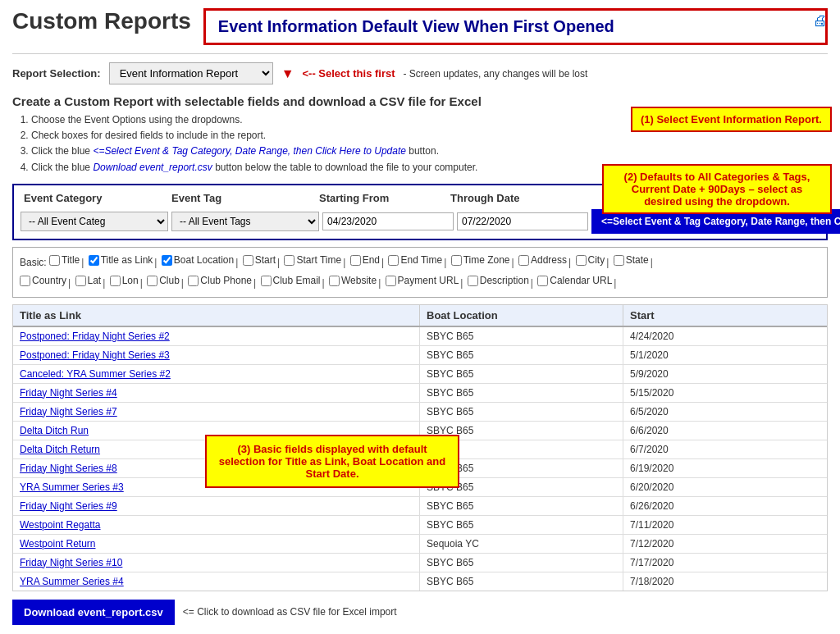 This screenshot has width=840, height=634. I want to click on row-start-7: 6/7/2020, so click(725, 449).